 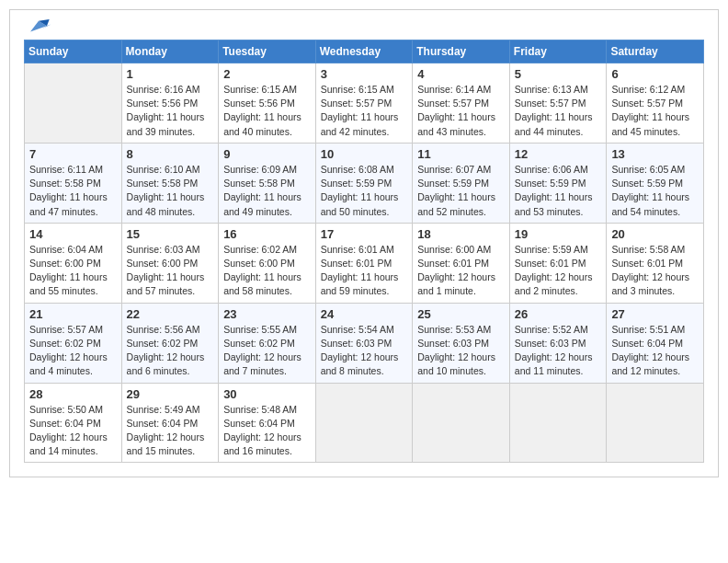 I want to click on day-cell: 20Sunrise: 5:58 AMSunset: 6:01 PMDayligh…, so click(x=655, y=263).